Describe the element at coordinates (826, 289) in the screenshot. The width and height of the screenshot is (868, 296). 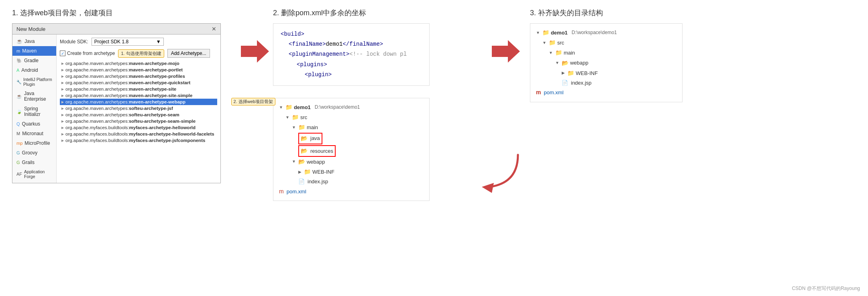
I see `watermark: CSDN @不想写代码的Rayoung` at that location.